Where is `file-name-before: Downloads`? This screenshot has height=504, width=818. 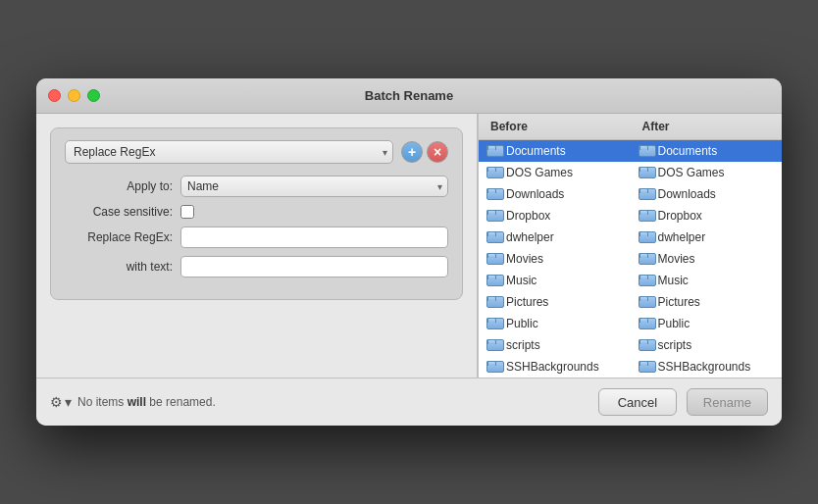 file-name-before: Downloads is located at coordinates (536, 194).